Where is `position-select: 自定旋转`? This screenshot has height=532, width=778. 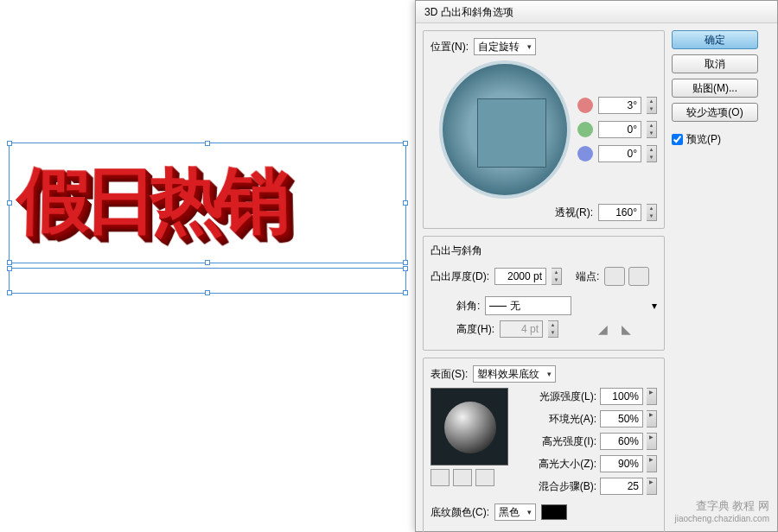
position-select: 自定旋转 is located at coordinates (505, 47).